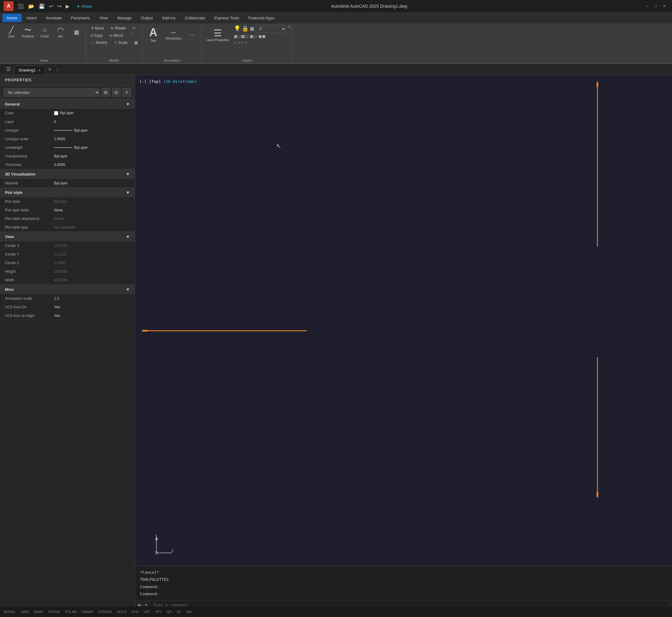 Image resolution: width=672 pixels, height=617 pixels. What do you see at coordinates (12, 18) in the screenshot?
I see `menu-item-home: Home` at bounding box center [12, 18].